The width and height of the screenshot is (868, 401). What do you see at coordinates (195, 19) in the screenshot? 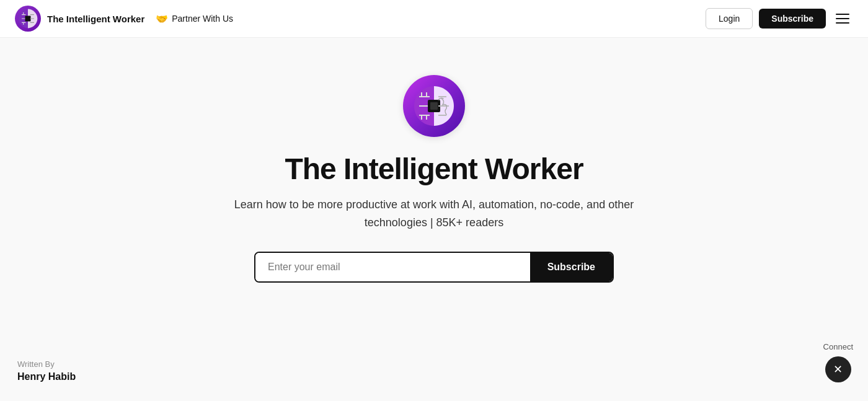
I see `partner-with-us-link: 🤝 Partner With Us` at bounding box center [195, 19].